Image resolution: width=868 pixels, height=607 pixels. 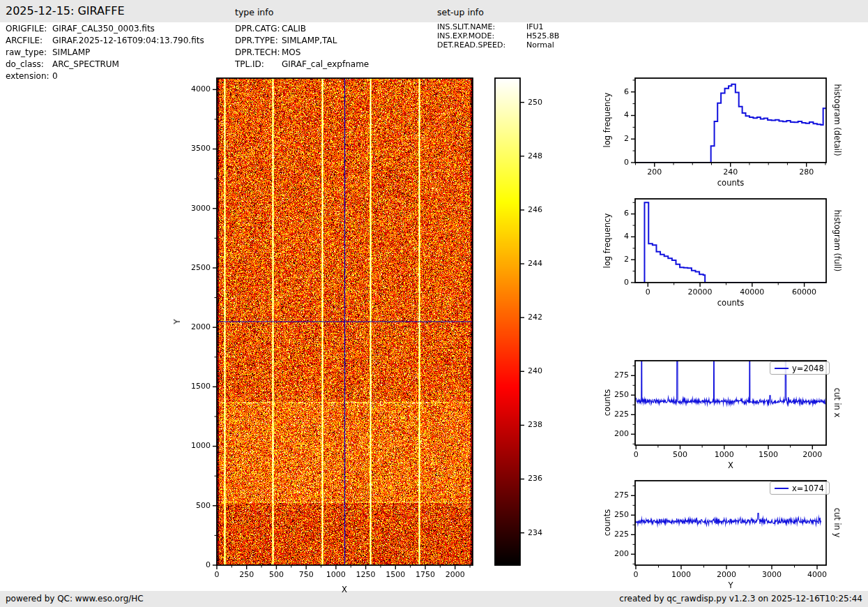 What do you see at coordinates (325, 64) in the screenshot?
I see `meta-value: GIRAF_cal_expfname` at bounding box center [325, 64].